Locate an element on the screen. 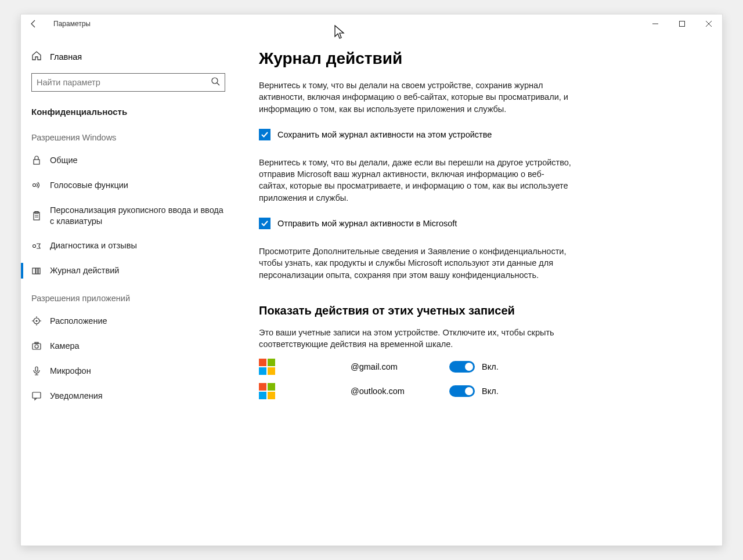 The width and height of the screenshot is (743, 560). nav-item-label: Диагностика и отзывы is located at coordinates (138, 246).